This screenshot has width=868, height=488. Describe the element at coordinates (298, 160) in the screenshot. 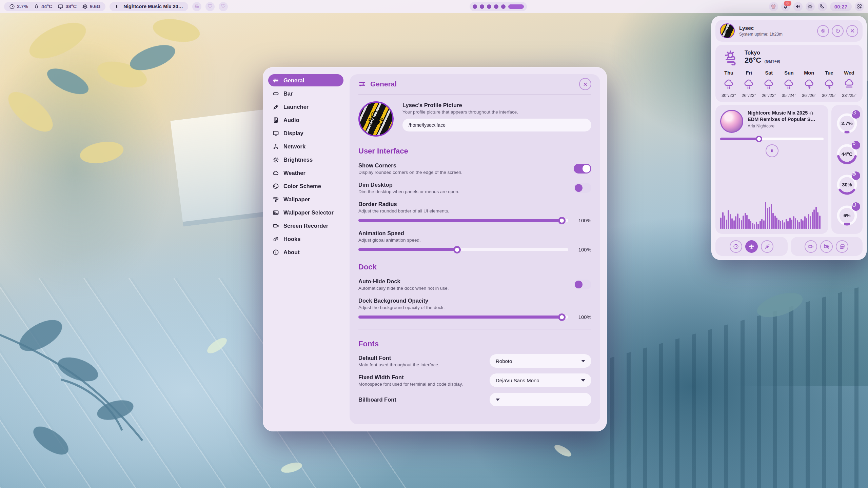

I see `sidebar-item-label: Brightness` at that location.